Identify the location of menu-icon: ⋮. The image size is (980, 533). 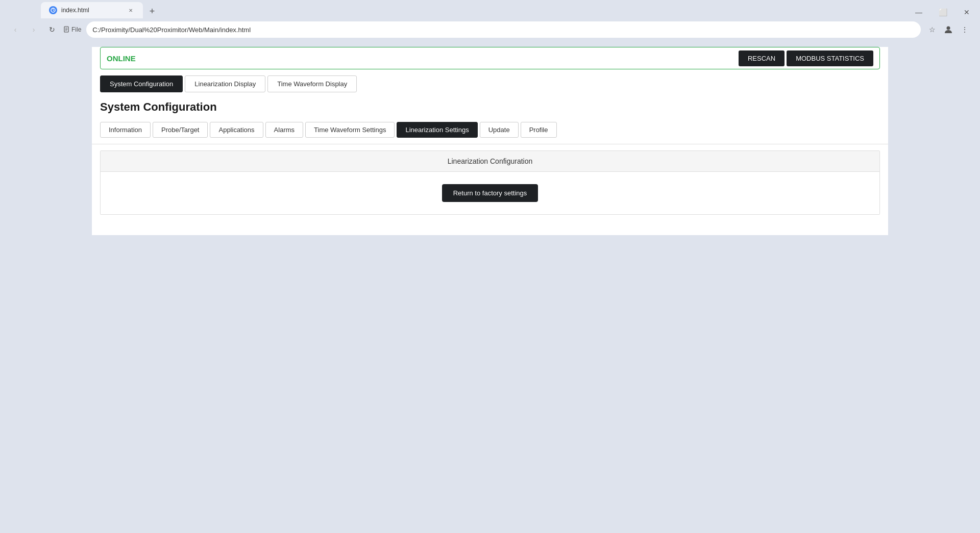
(965, 30).